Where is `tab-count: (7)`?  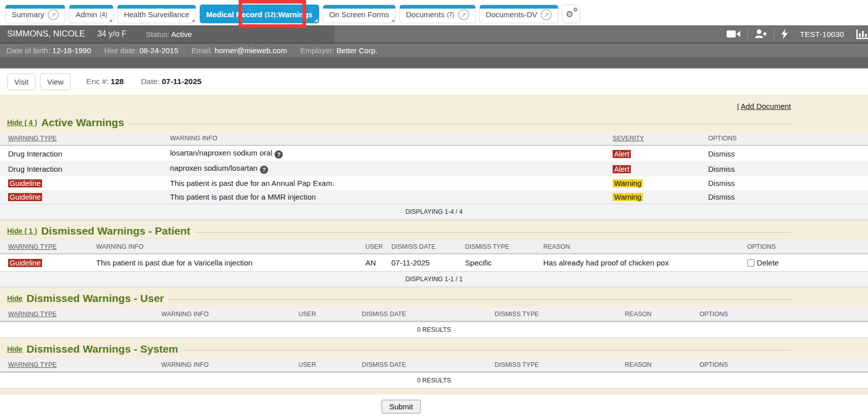
tab-count: (7) is located at coordinates (451, 15).